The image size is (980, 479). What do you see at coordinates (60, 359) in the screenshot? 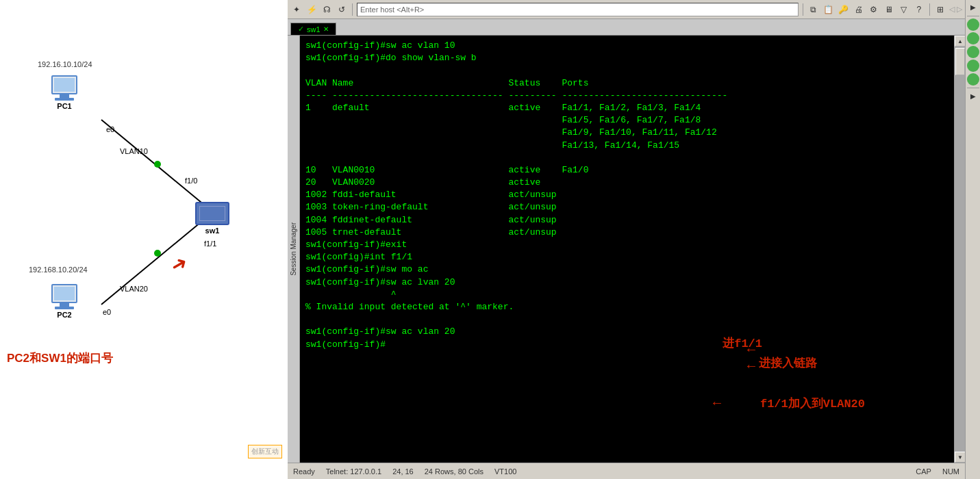
I see `annotation-port: PC2和SW1的端口号` at bounding box center [60, 359].